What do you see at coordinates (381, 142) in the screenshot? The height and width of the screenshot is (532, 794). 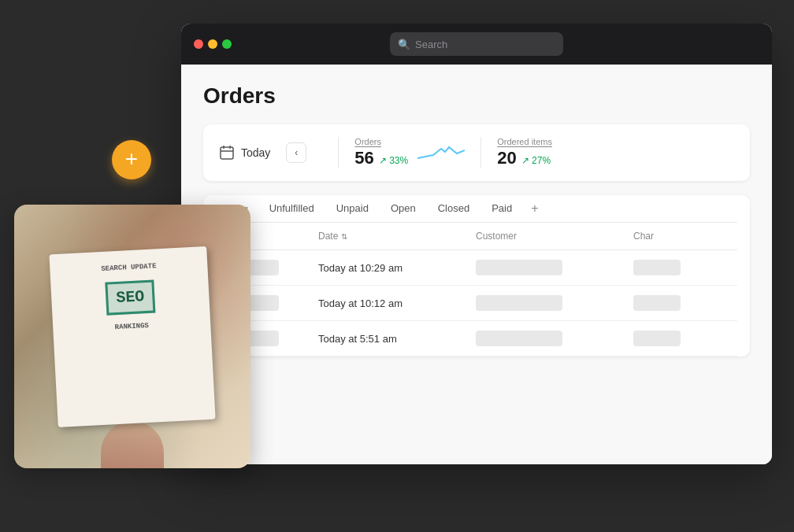 I see `orders-label: Orders` at bounding box center [381, 142].